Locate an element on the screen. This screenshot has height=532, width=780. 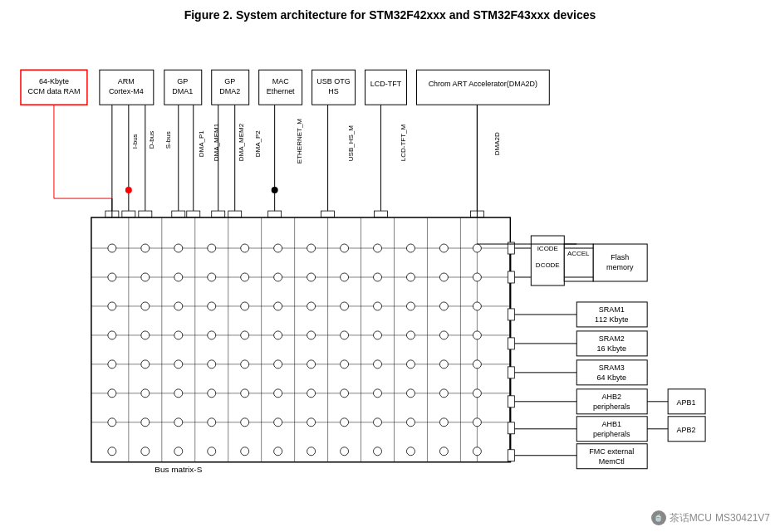
svg-text: DMA_MEM1 is located at coordinates (216, 142).